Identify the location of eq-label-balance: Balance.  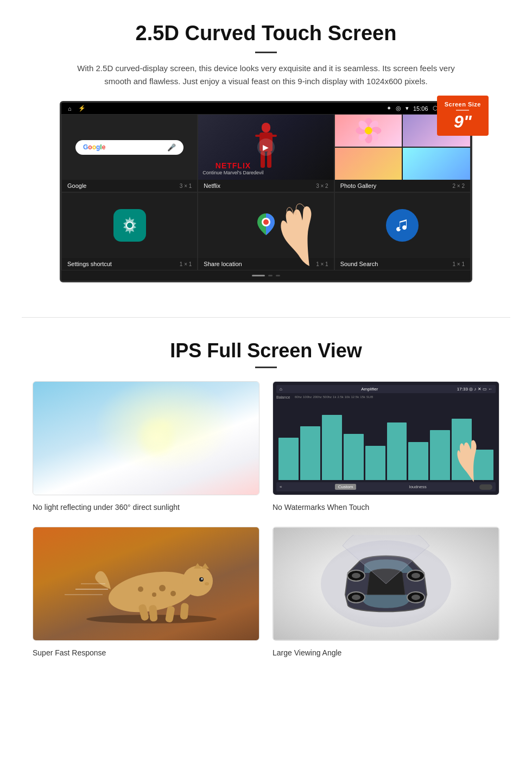
(284, 398).